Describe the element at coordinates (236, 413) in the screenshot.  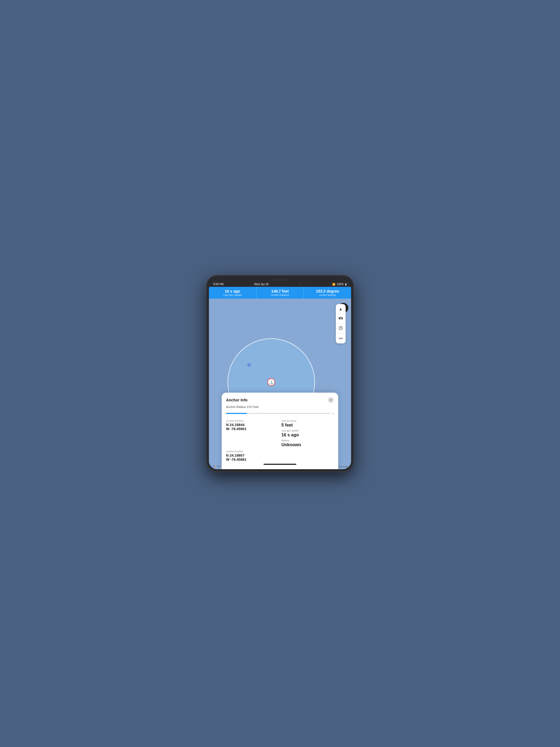
I see `slider-fill` at that location.